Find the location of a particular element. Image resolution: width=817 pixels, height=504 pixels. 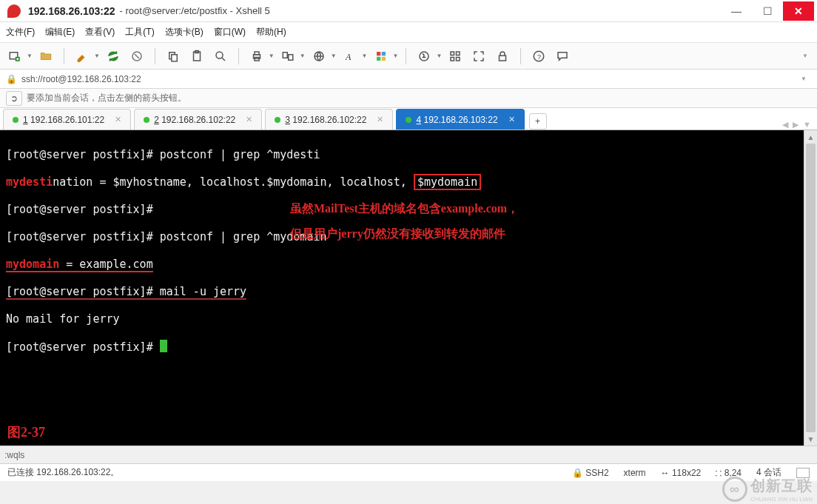

tab-number: 3 is located at coordinates (287, 120).